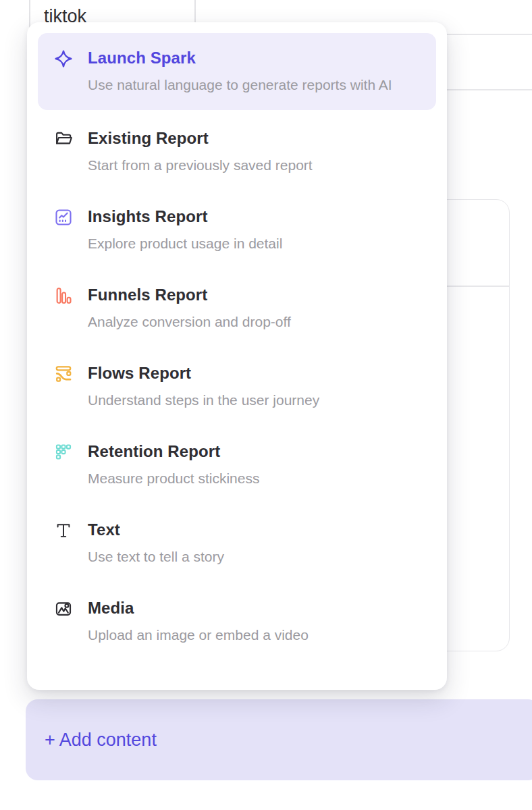 The height and width of the screenshot is (810, 532). I want to click on menu-item-description: Use text to tell a story, so click(252, 557).